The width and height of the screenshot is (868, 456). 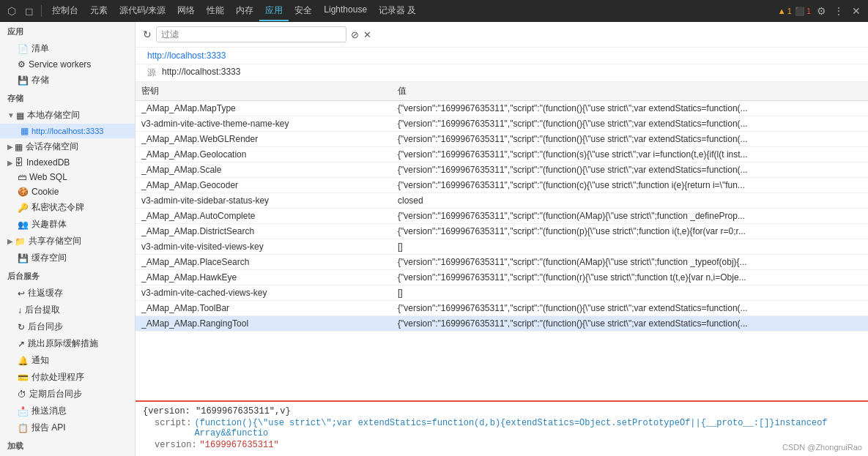 I want to click on cell-key: _AMap_AMap.AutoComplete, so click(x=264, y=217).